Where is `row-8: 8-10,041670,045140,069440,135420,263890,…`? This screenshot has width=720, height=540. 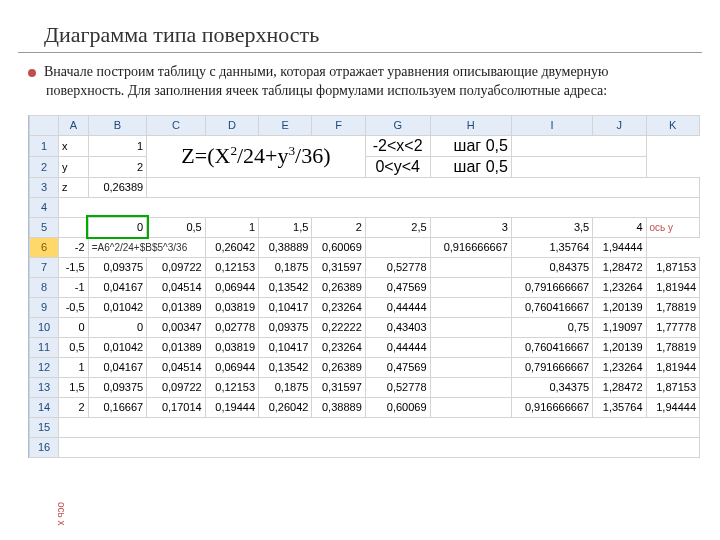 row-8: 8-10,041670,045140,069440,135420,263890,… is located at coordinates (365, 287).